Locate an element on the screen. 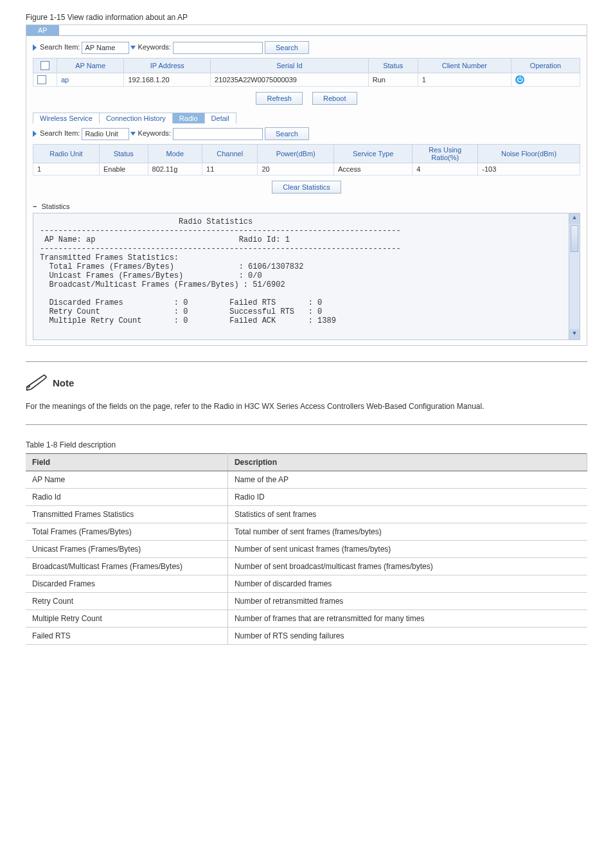 This screenshot has width=613, height=868. col-servicetype: Service Type is located at coordinates (373, 154).